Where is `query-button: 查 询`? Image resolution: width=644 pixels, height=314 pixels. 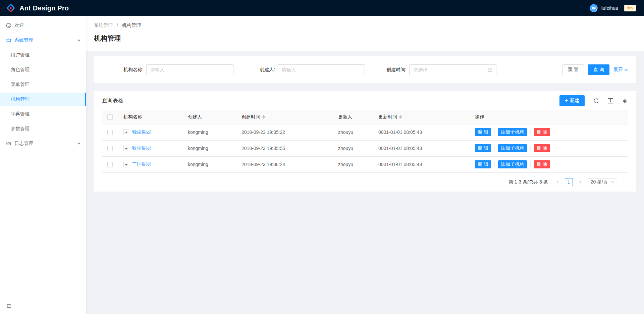 query-button: 查 询 is located at coordinates (599, 70).